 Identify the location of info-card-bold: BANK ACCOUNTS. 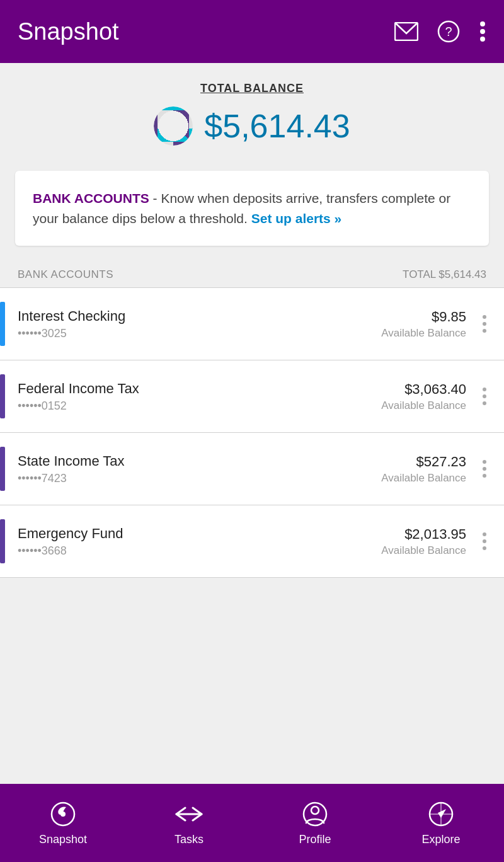
(91, 198).